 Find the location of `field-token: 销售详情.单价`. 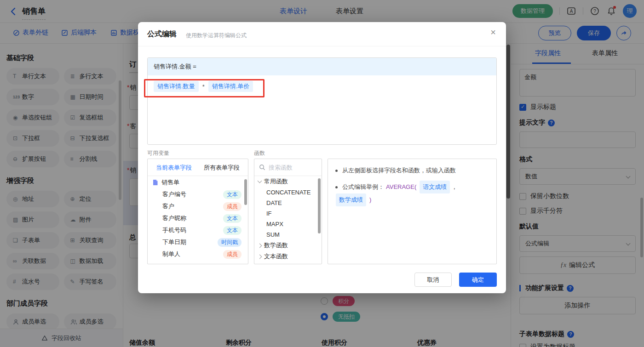

field-token: 销售详情.单价 is located at coordinates (231, 86).